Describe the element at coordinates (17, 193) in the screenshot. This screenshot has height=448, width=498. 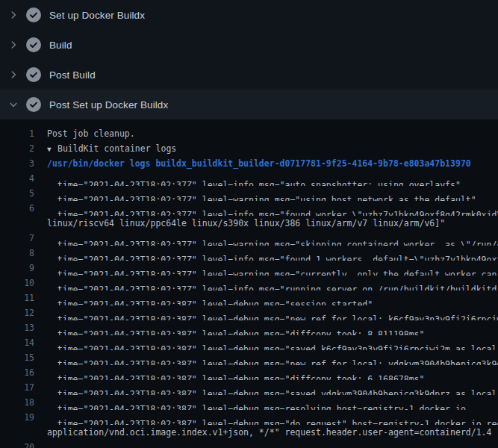
I see `line-number: 5` at that location.